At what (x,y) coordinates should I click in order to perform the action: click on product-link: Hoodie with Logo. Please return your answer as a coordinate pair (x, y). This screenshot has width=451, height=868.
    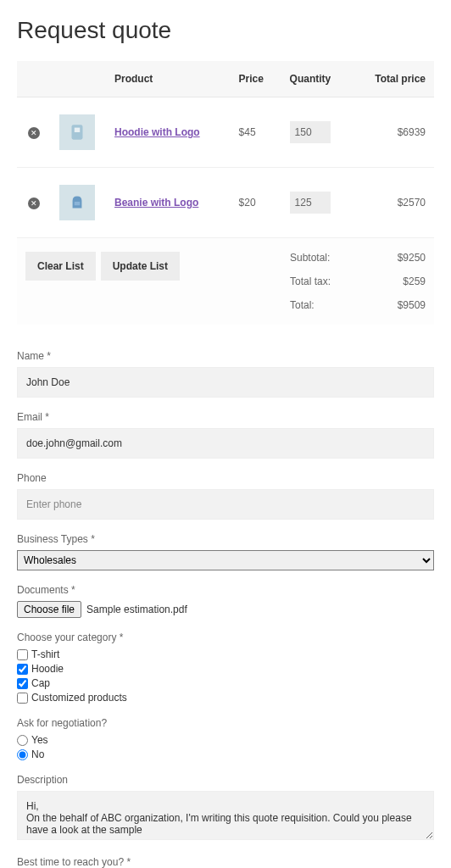
    Looking at the image, I should click on (158, 132).